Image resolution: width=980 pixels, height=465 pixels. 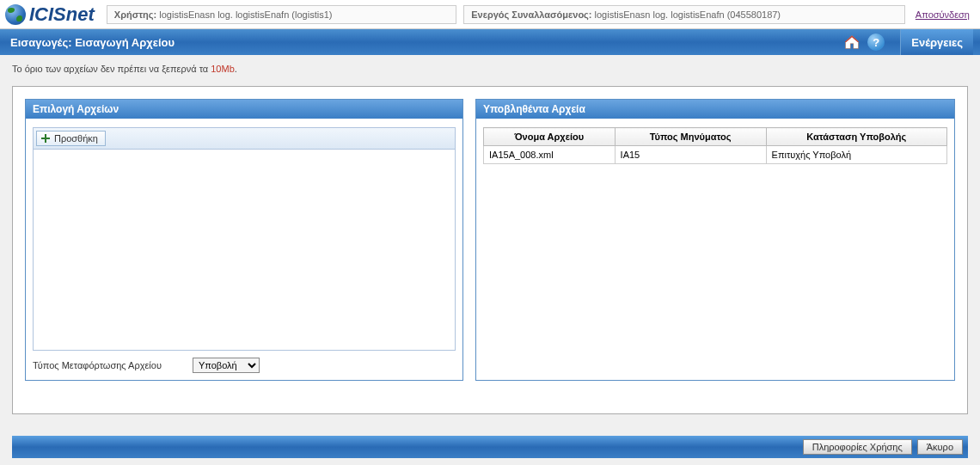 What do you see at coordinates (856, 138) in the screenshot?
I see `col-status: Κατάσταση Υποβολής` at bounding box center [856, 138].